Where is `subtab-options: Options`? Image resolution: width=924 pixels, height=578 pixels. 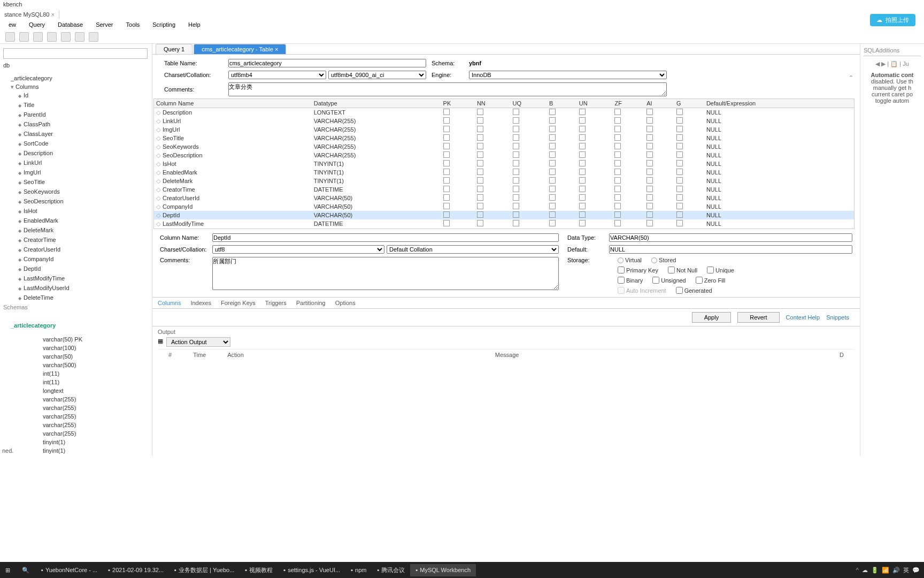 subtab-options: Options is located at coordinates (345, 303).